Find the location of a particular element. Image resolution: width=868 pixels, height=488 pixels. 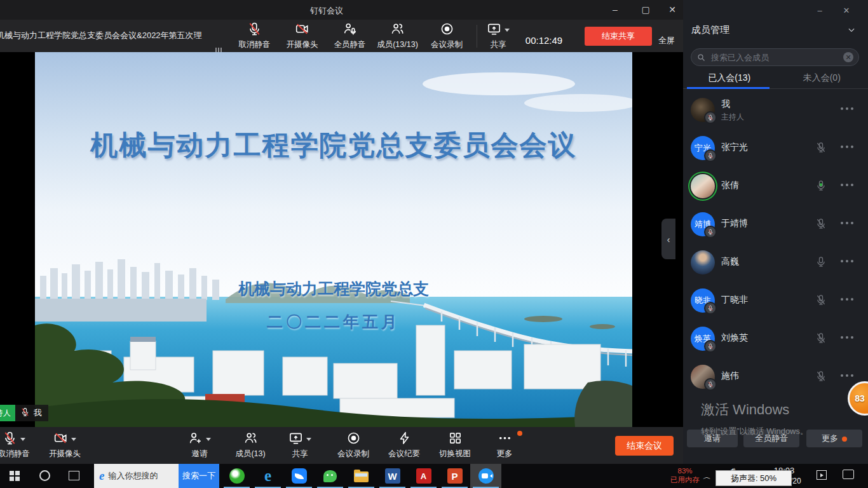

tab-joined: 已入会(13) is located at coordinates (729, 79).